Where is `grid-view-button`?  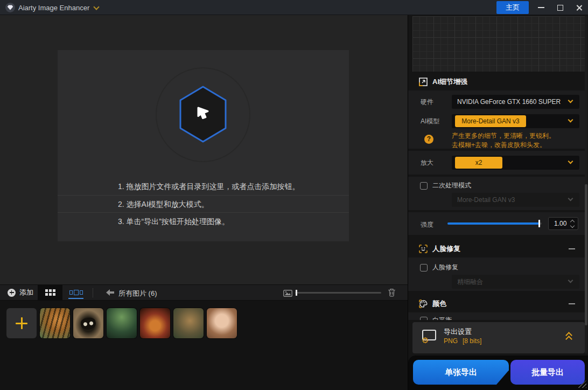
grid-view-button is located at coordinates (50, 292).